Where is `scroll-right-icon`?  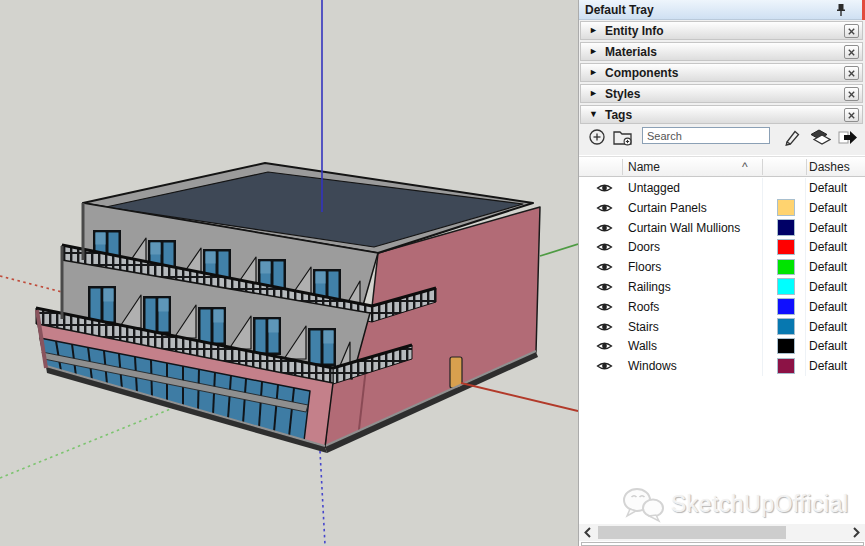
scroll-right-icon is located at coordinates (856, 532).